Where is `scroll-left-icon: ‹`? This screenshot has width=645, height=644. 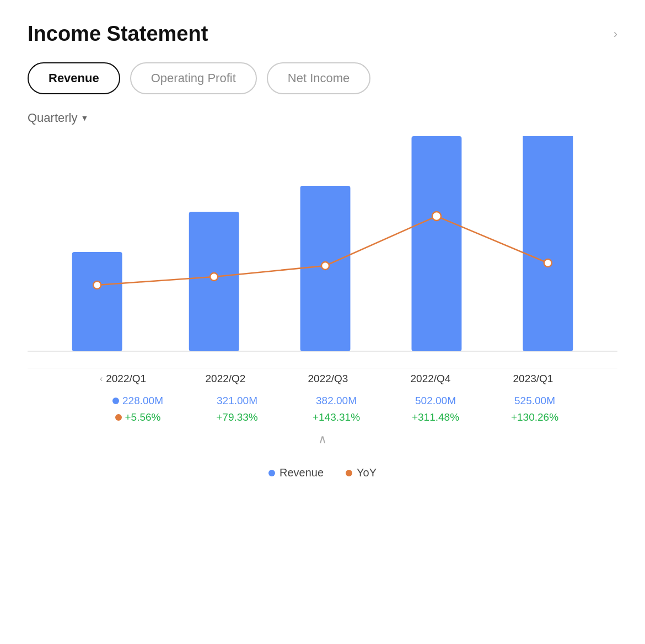 scroll-left-icon: ‹ is located at coordinates (101, 379).